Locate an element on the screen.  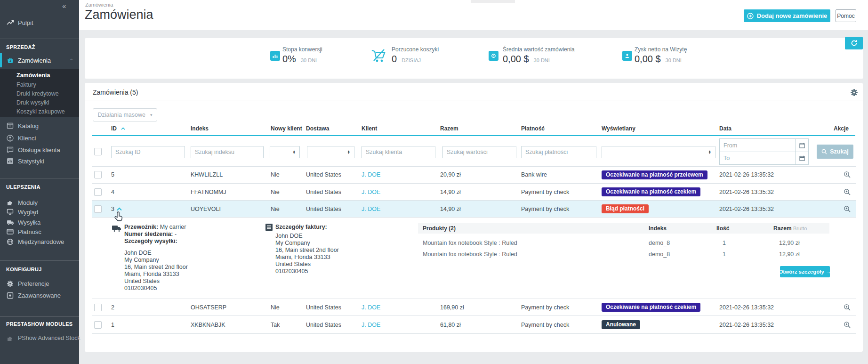
table-row-expanded: 3 UOYEVOLI Nie United States J. DOE 14,9… is located at coordinates (474, 209).